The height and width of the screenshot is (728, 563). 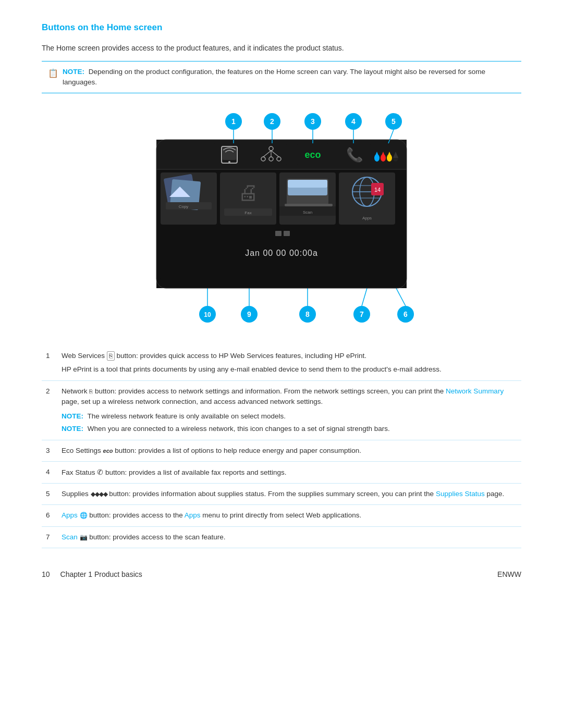 What do you see at coordinates (282, 516) in the screenshot?
I see `desc-row-6: 6 Apps 🌐 button: provides access to the …` at bounding box center [282, 516].